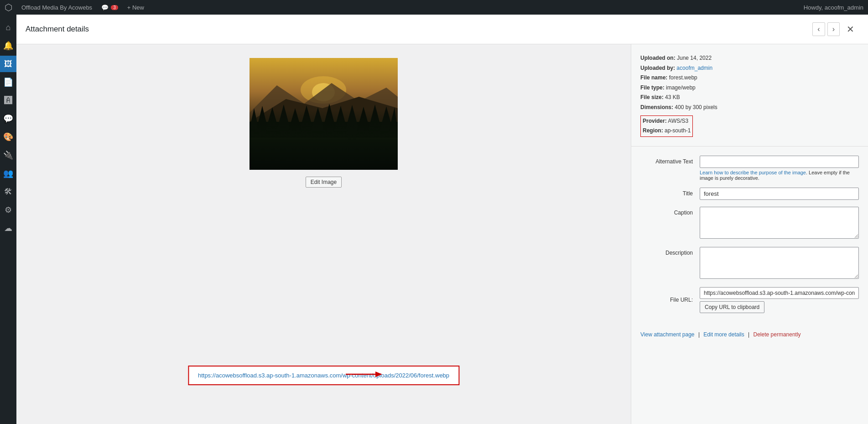 The width and height of the screenshot is (868, 424). Describe the element at coordinates (8, 155) in the screenshot. I see `sidebar-icon-plugins: 🔌` at that location.